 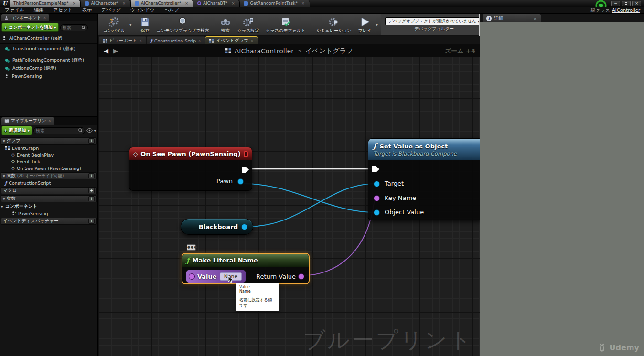 What do you see at coordinates (329, 51) in the screenshot?
I see `breadcrumb-current: イベントグラフ` at bounding box center [329, 51].